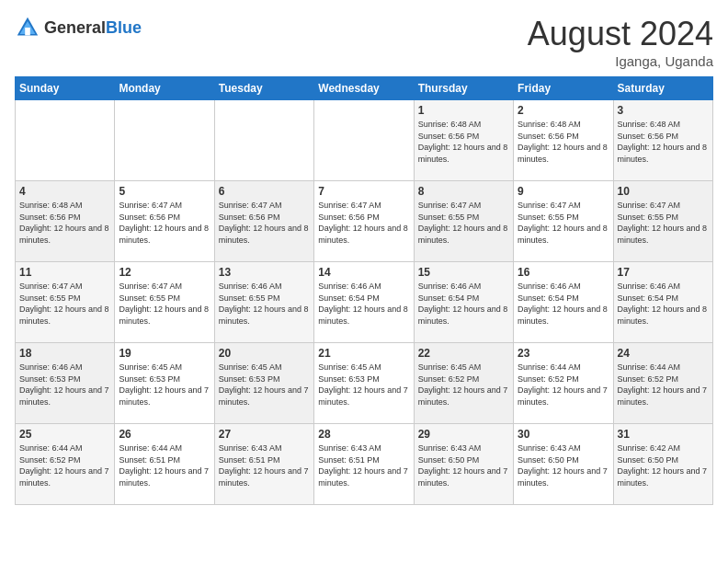  What do you see at coordinates (265, 272) in the screenshot?
I see `day-number: 13` at bounding box center [265, 272].